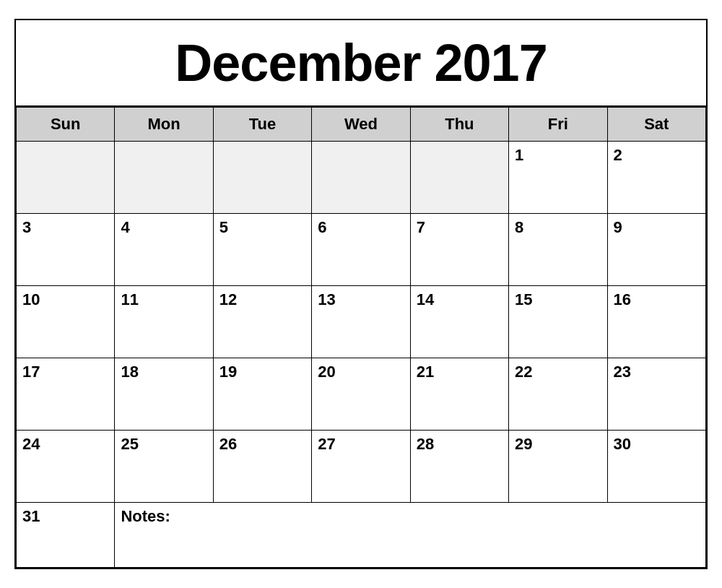  What do you see at coordinates (262, 467) in the screenshot?
I see `week5-tue: 26` at bounding box center [262, 467].